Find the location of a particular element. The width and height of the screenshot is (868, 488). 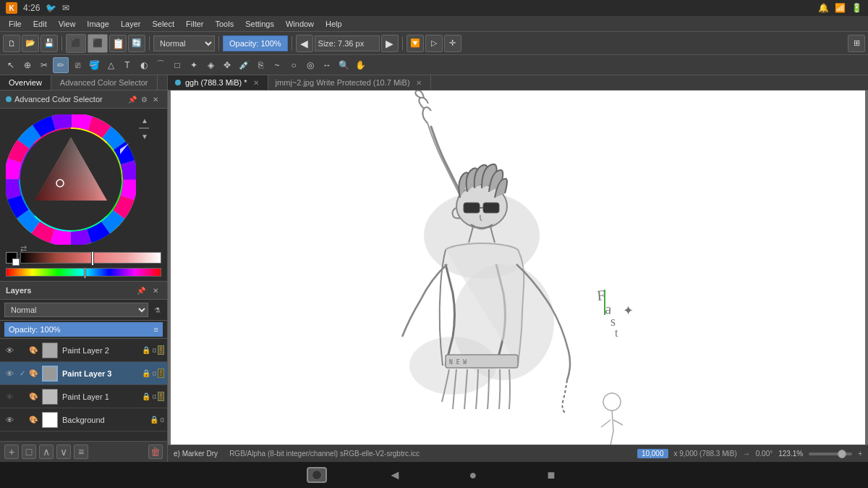

open-btn: 📂 is located at coordinates (30, 43).